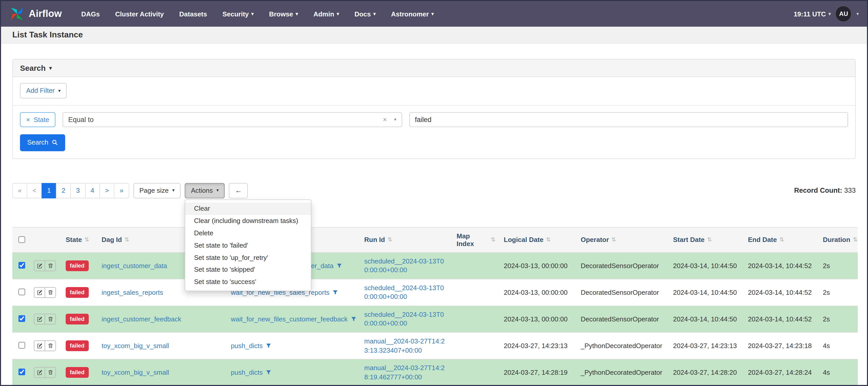  I want to click on menu-item-clear-downstream: Clear (including downstream tasks), so click(248, 221).